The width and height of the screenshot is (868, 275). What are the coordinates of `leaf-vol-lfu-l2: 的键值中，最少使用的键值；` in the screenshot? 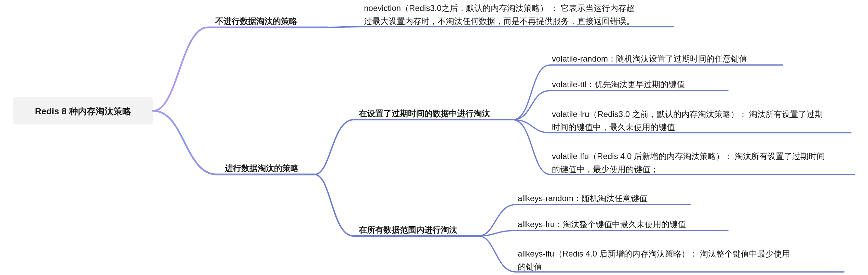 It's located at (605, 169).